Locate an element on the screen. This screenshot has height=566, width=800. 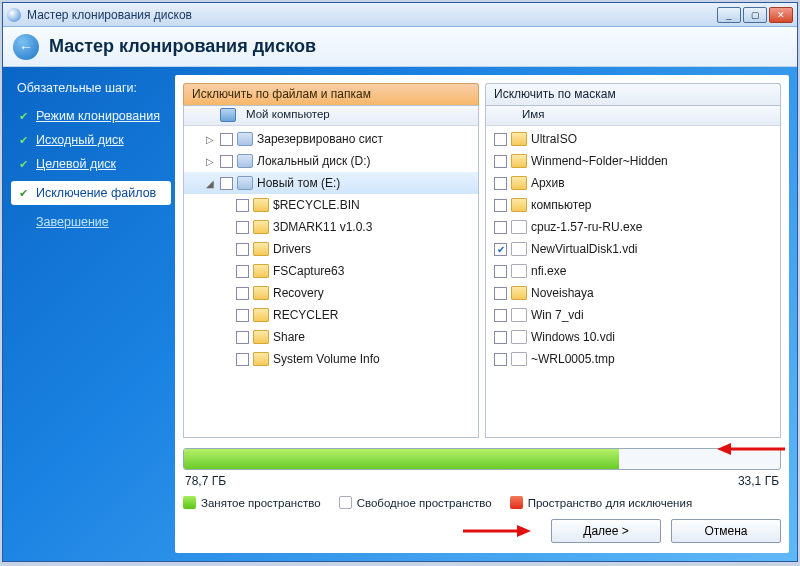
used-size-label: 78,7 ГБ is located at coordinates (206, 481).